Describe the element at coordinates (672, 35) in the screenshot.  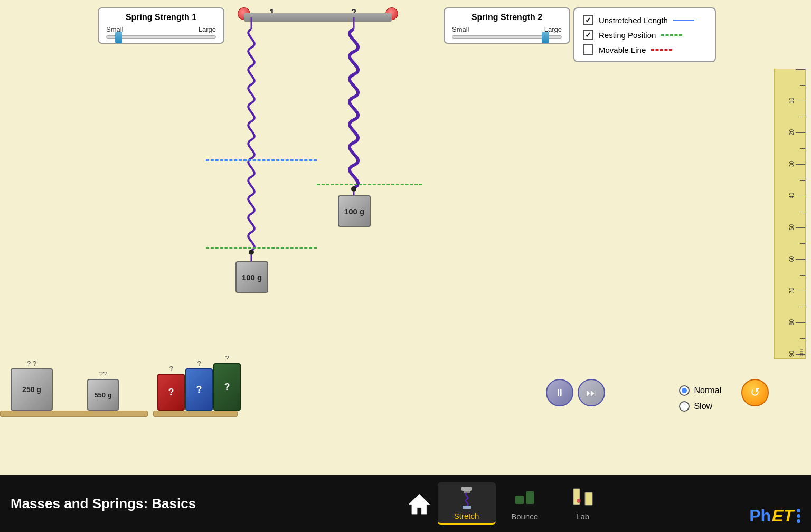
I see `resting-line` at that location.